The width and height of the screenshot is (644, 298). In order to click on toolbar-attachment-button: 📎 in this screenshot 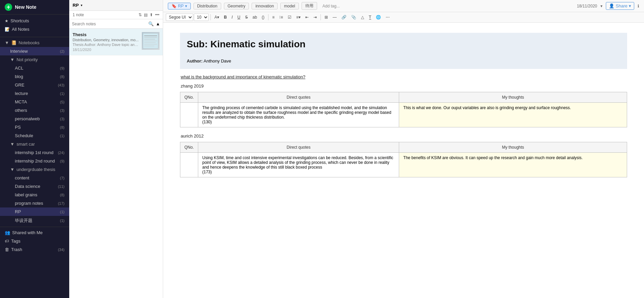, I will do `click(354, 17)`.